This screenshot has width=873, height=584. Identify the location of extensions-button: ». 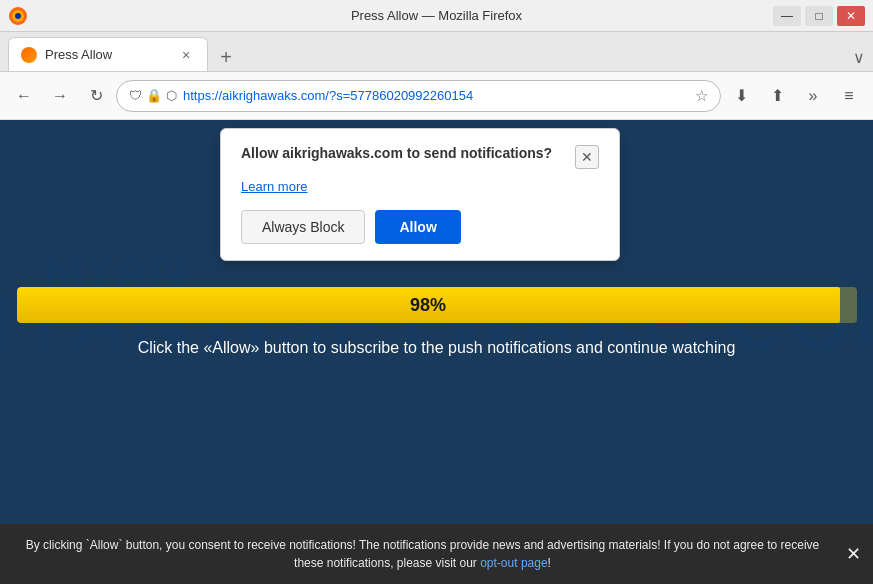
(813, 96).